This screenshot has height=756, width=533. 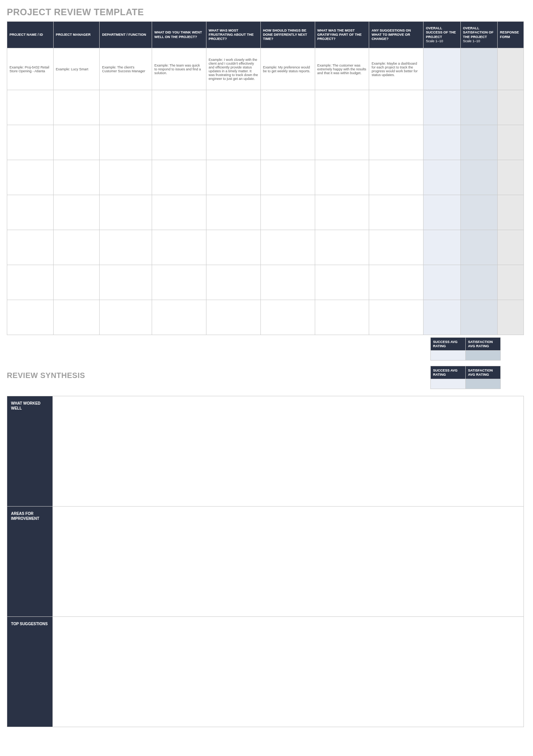 What do you see at coordinates (30, 562) in the screenshot?
I see `synthesis-areas-label: AREAS FOR IMPROVEMENT` at bounding box center [30, 562].